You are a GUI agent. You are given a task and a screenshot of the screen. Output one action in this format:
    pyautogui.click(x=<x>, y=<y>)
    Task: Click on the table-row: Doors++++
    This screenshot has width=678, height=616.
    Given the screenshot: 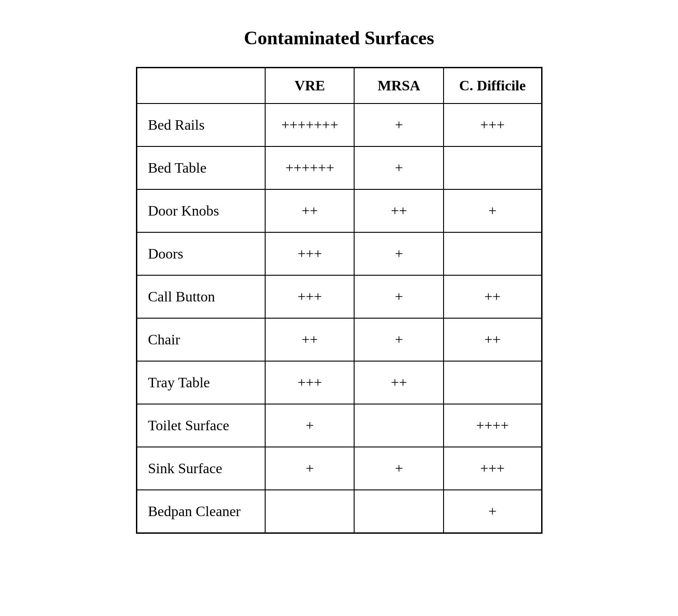 What is the action you would take?
    pyautogui.click(x=339, y=254)
    